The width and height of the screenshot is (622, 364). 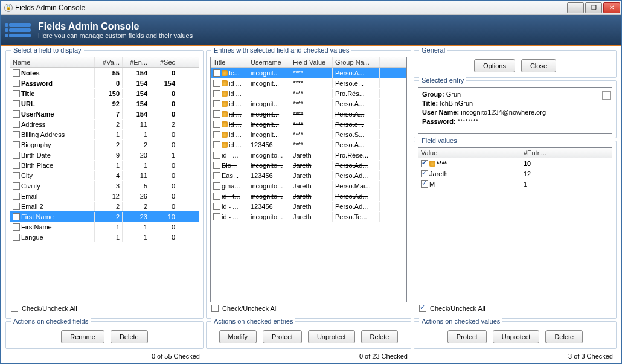 What do you see at coordinates (104, 165) in the screenshot?
I see `field-row: Birth Place110` at bounding box center [104, 165].